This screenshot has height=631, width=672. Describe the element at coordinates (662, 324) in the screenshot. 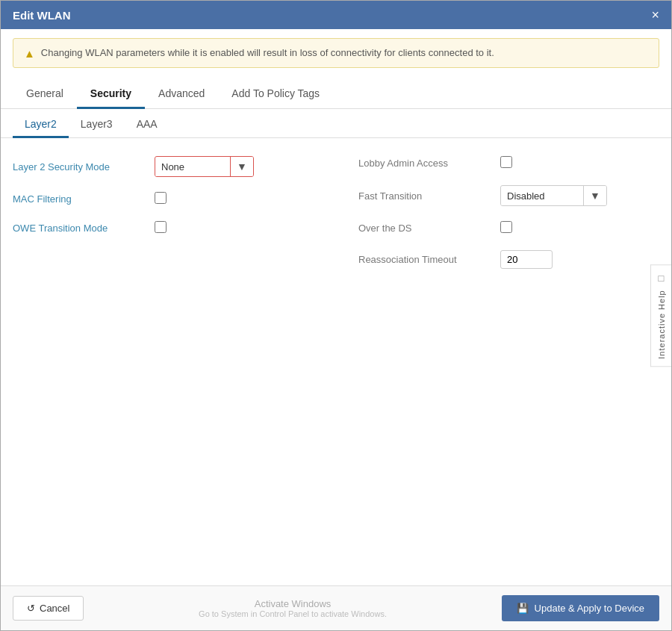

I see `interactive-help-label: Interactive Help` at that location.